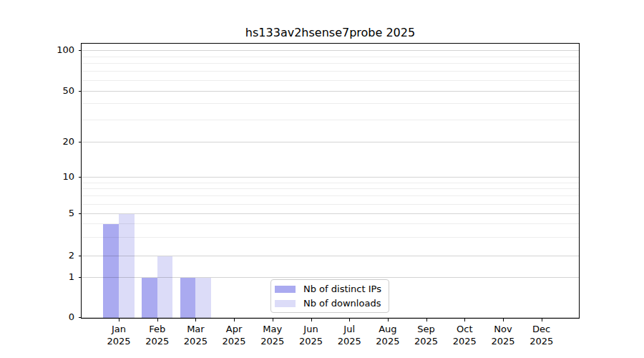 The width and height of the screenshot is (644, 358). Describe the element at coordinates (349, 320) in the screenshot. I see `x-tick-jul` at that location.